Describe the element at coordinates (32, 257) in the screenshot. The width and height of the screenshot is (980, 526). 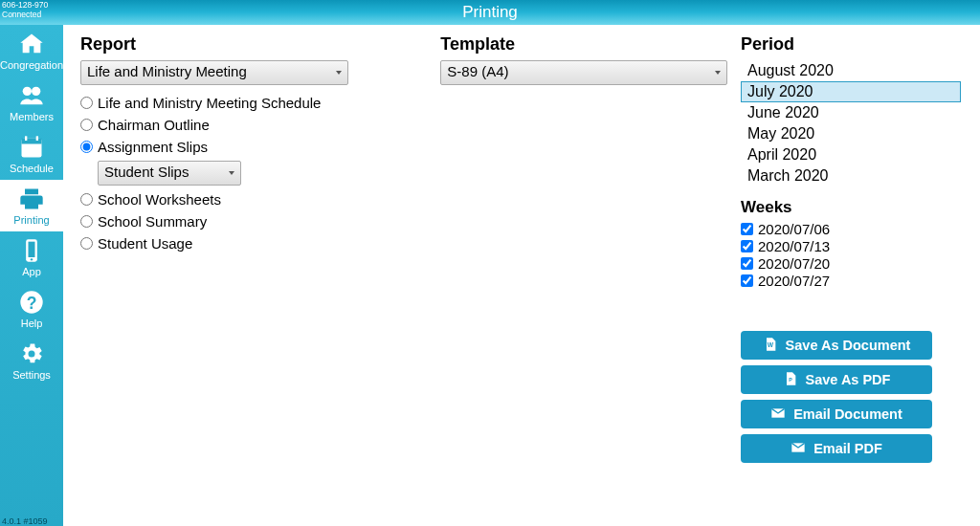
I see `sidebar-item-app: App` at that location.